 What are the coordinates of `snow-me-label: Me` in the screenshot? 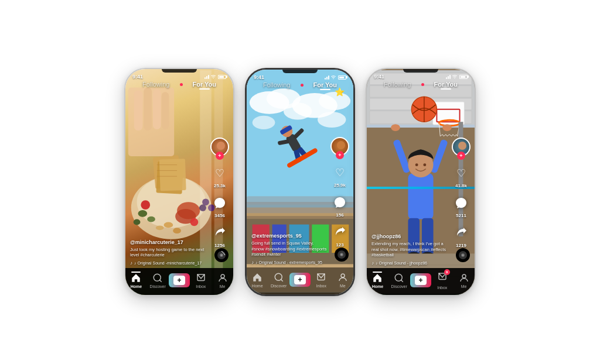 It's located at (343, 286).